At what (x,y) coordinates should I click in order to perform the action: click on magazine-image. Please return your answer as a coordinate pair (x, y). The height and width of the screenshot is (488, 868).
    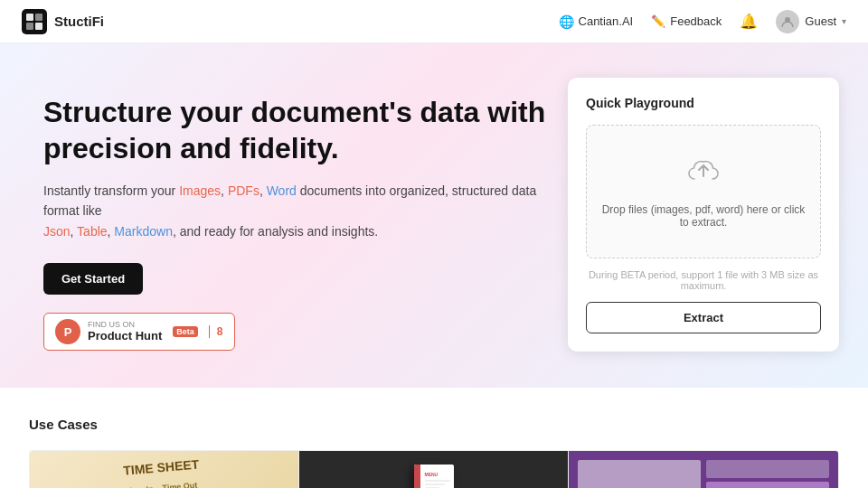
    Looking at the image, I should click on (703, 470).